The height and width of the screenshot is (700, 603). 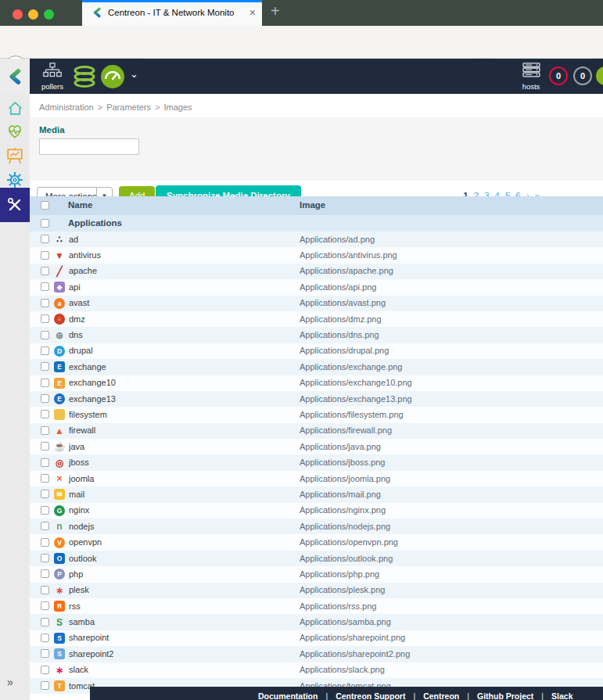 I want to click on ad-icon: ∴, so click(x=59, y=239).